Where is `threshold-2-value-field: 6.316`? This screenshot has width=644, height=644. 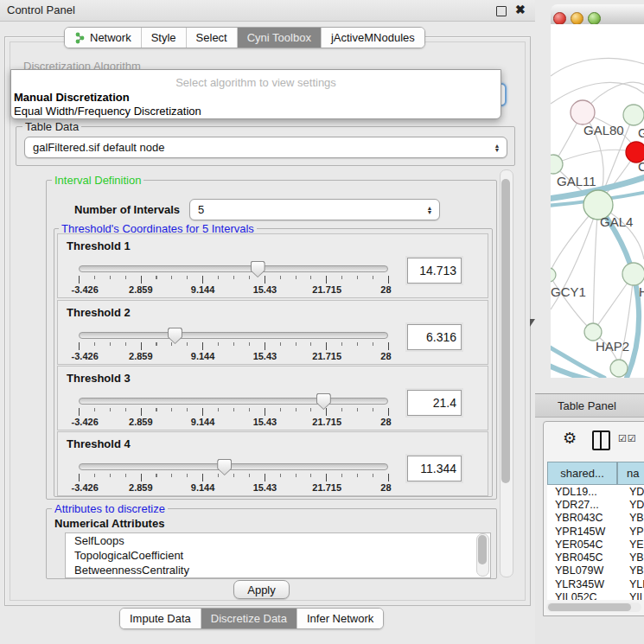
threshold-2-value-field: 6.316 is located at coordinates (434, 337).